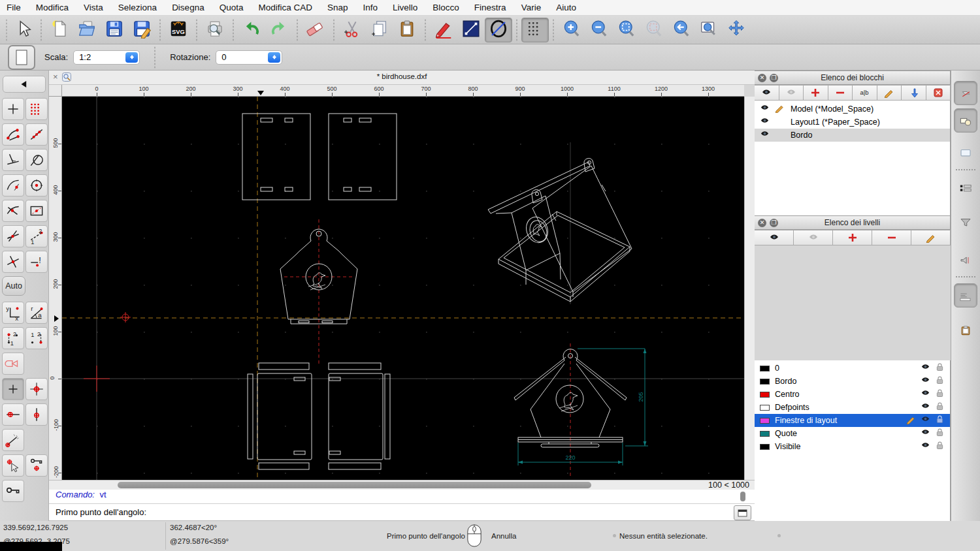  Describe the element at coordinates (852, 420) in the screenshot. I see `layer-row: Finestre di layout` at that location.